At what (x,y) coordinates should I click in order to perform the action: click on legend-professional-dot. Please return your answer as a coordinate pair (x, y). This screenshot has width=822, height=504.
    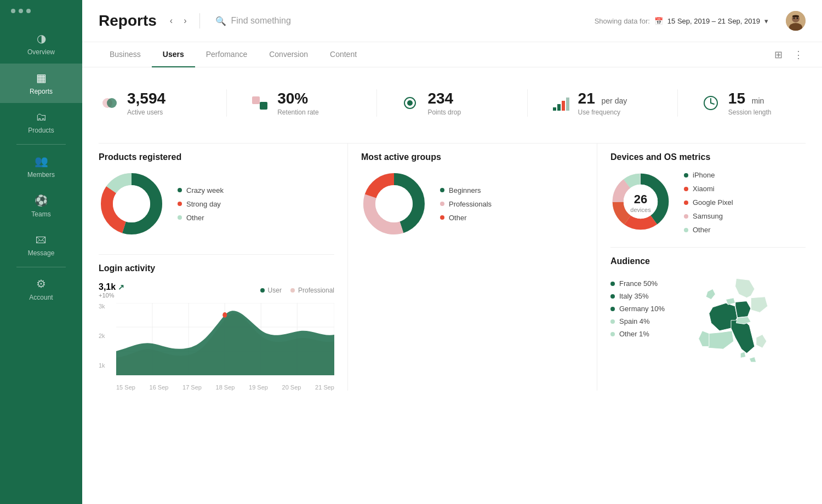
    Looking at the image, I should click on (293, 290).